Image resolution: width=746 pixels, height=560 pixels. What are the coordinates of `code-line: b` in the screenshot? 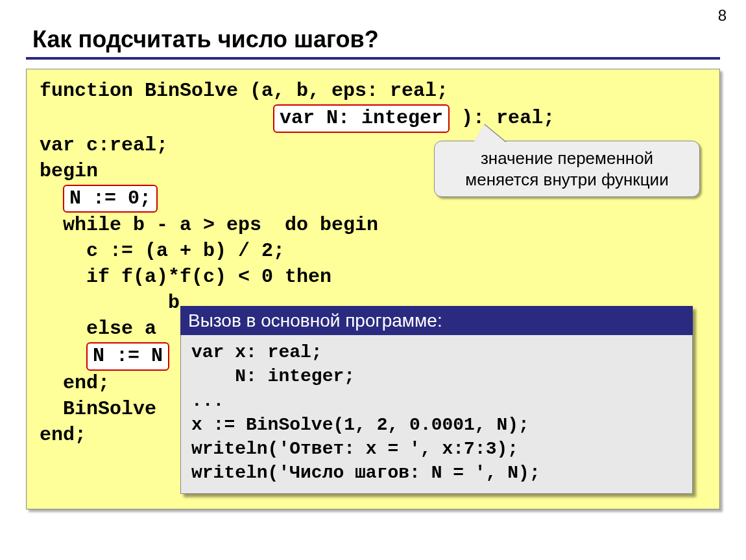 It's located at (110, 303).